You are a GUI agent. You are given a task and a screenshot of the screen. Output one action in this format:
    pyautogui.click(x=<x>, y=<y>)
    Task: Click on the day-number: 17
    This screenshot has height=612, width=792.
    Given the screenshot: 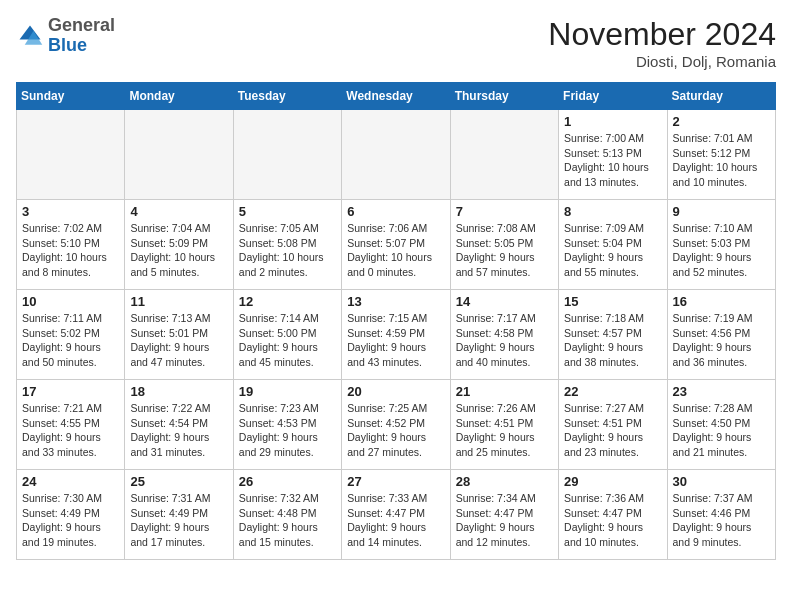 What is the action you would take?
    pyautogui.click(x=70, y=392)
    